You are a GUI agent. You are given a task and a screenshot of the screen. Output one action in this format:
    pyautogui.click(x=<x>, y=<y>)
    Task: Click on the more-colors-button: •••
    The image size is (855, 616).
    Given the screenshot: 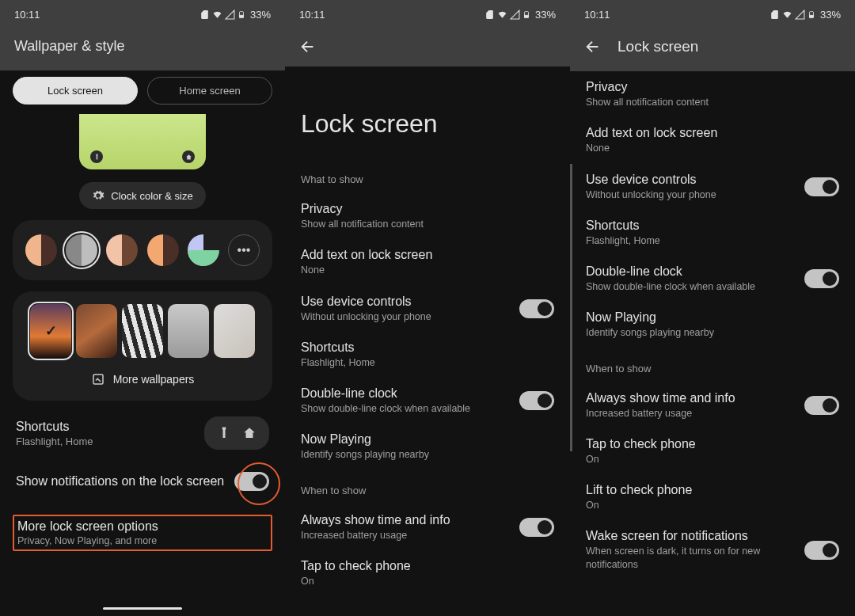 What is the action you would take?
    pyautogui.click(x=244, y=250)
    